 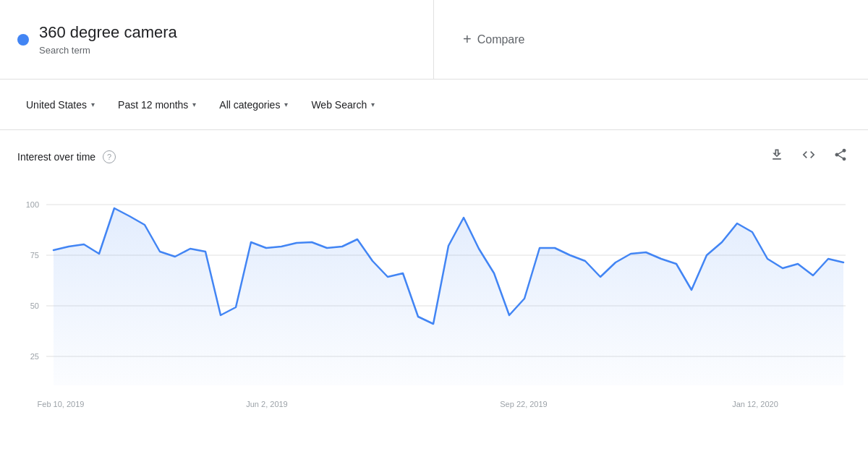 I want to click on compare-panel: + Compare, so click(x=651, y=39).